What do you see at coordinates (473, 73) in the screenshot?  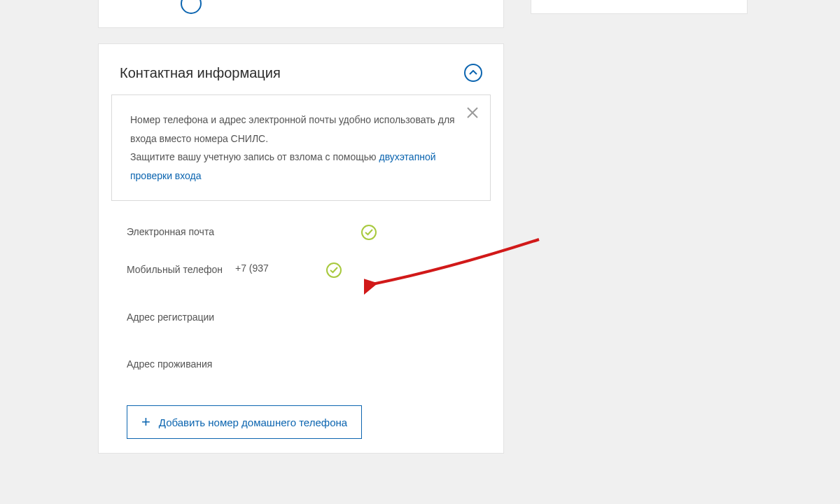 I see `chevron-up-icon` at bounding box center [473, 73].